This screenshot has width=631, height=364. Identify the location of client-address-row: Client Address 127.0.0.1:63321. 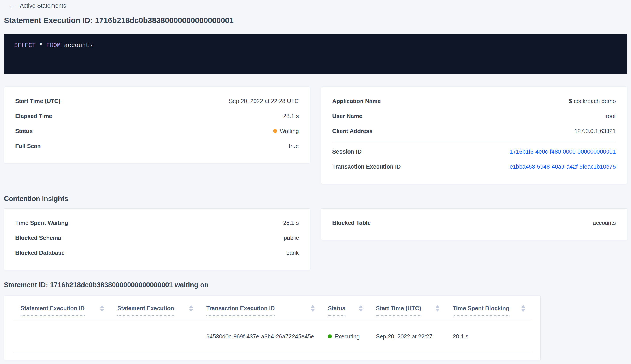
(474, 131).